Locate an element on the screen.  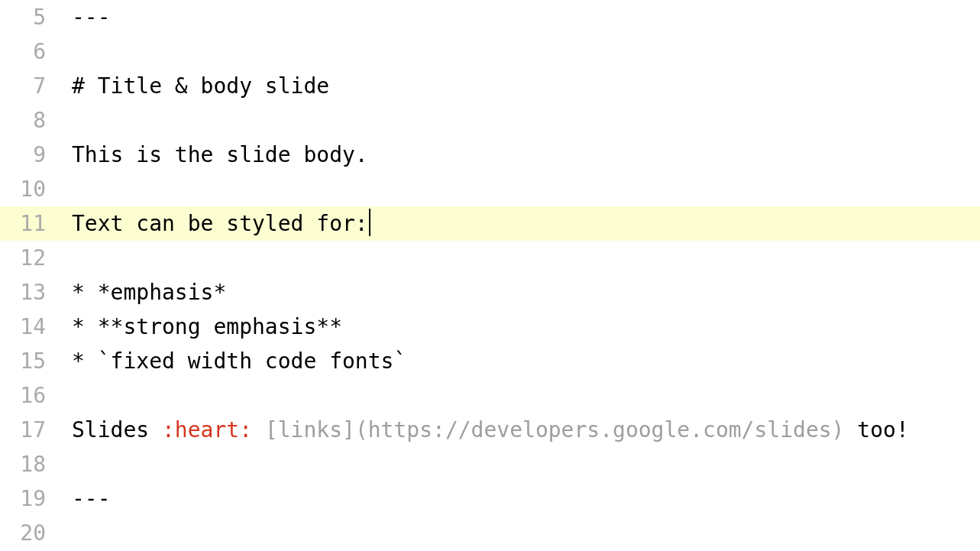
code-line: 20 is located at coordinates (490, 533).